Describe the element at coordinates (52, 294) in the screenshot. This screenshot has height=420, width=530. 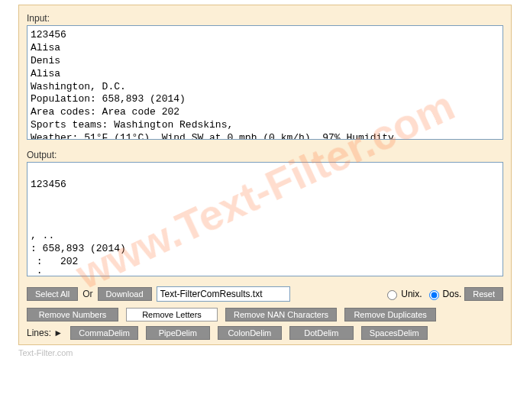
I see `select-all-button: Select All` at that location.